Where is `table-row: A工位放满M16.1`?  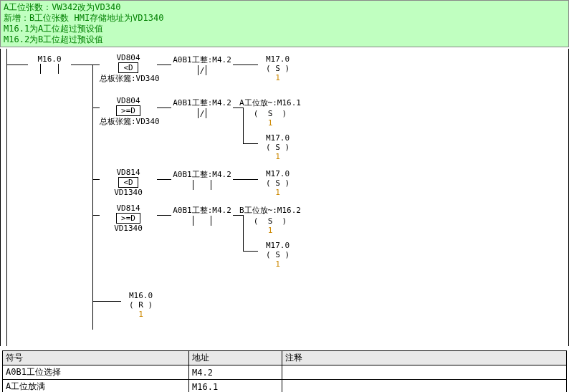
table-row: A工位放满M16.1 is located at coordinates (285, 386).